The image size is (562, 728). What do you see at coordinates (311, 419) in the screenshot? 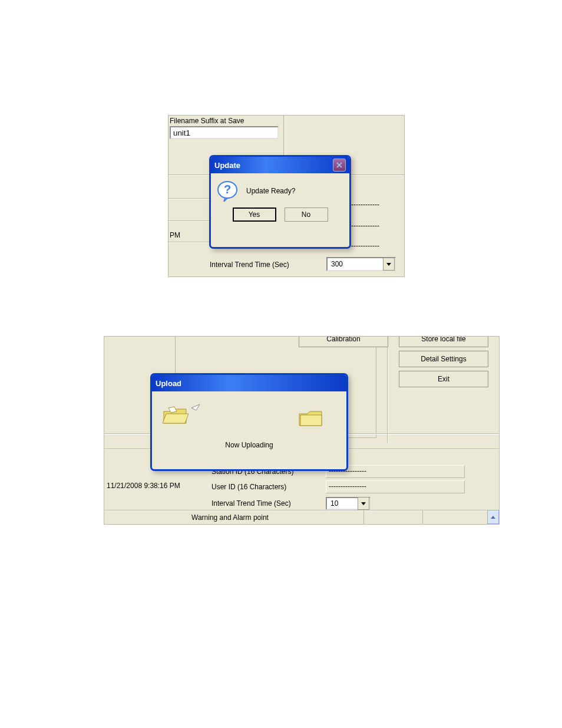
I see `folder-icon` at bounding box center [311, 419].